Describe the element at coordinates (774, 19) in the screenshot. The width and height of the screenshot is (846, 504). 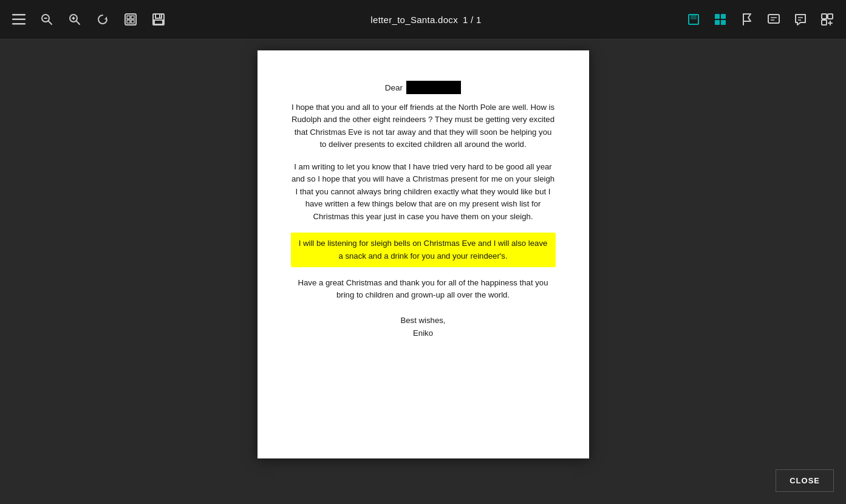
I see `comment-box-icon` at that location.